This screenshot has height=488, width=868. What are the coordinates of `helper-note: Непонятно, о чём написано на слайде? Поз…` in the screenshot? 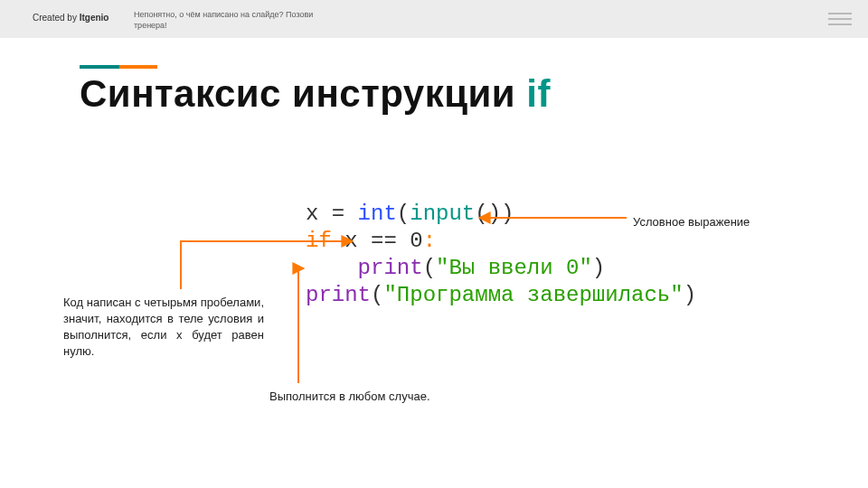 It's located at (233, 20).